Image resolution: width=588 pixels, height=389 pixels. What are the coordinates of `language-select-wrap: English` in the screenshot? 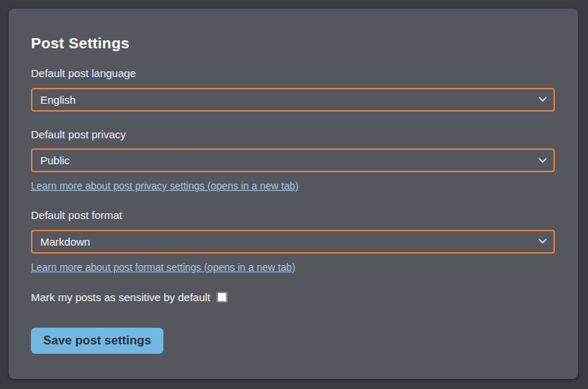 It's located at (293, 99).